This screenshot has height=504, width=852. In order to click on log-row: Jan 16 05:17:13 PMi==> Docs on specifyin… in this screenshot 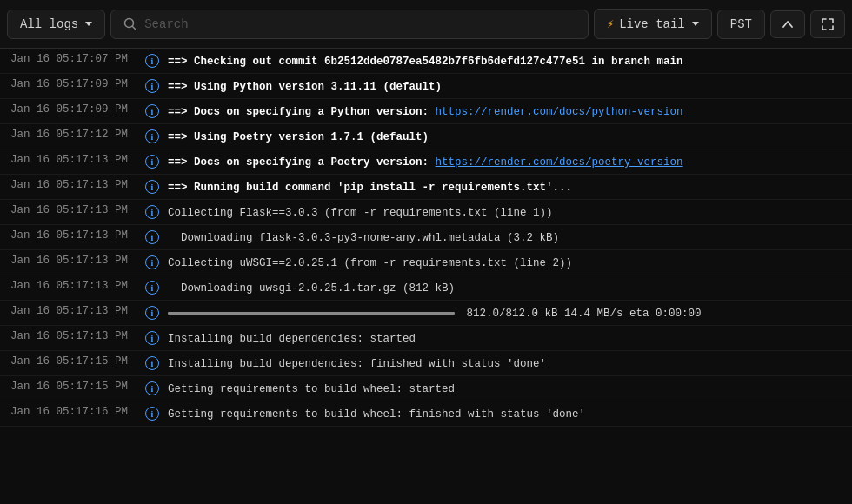, I will do `click(426, 162)`.